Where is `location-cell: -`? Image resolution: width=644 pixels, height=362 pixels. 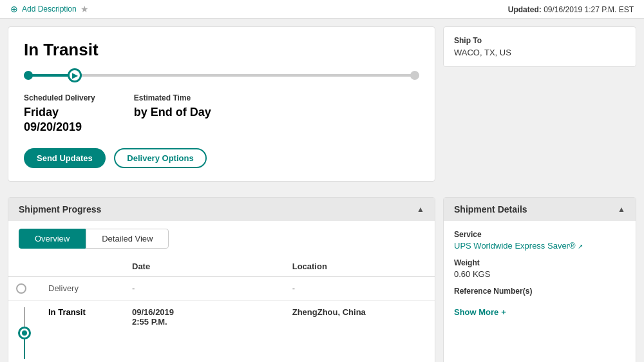
location-cell: - is located at coordinates (359, 289).